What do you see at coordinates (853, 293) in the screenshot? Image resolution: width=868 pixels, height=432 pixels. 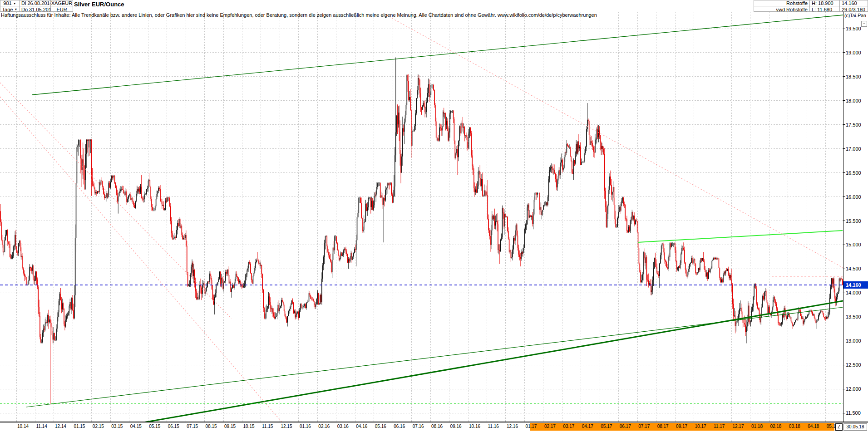 I see `y-axis-label: 14.000` at bounding box center [853, 293].